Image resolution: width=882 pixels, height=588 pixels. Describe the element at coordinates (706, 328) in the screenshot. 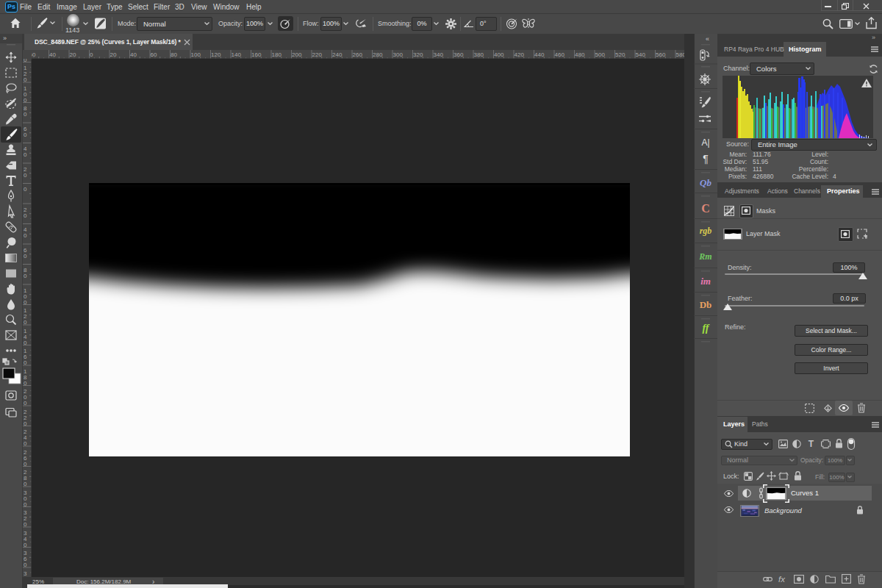

I see `svg-text: ff` at that location.